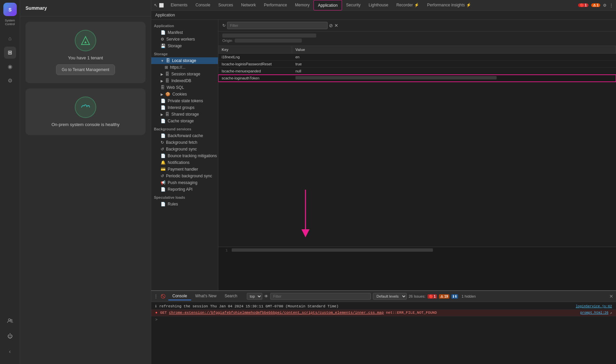 This screenshot has width=616, height=364. I want to click on tree-item-periodic-bg-sync: ↺ Periodic background sync, so click(184, 176).